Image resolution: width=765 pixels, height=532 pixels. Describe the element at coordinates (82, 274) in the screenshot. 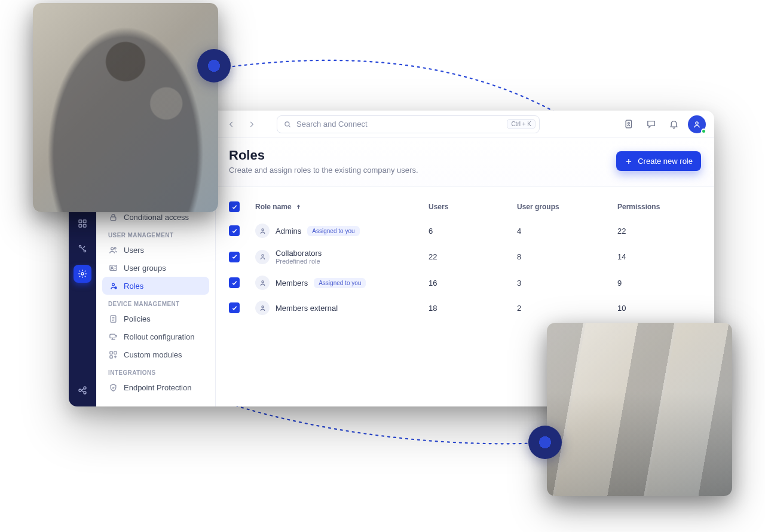

I see `rail-item-settings` at that location.